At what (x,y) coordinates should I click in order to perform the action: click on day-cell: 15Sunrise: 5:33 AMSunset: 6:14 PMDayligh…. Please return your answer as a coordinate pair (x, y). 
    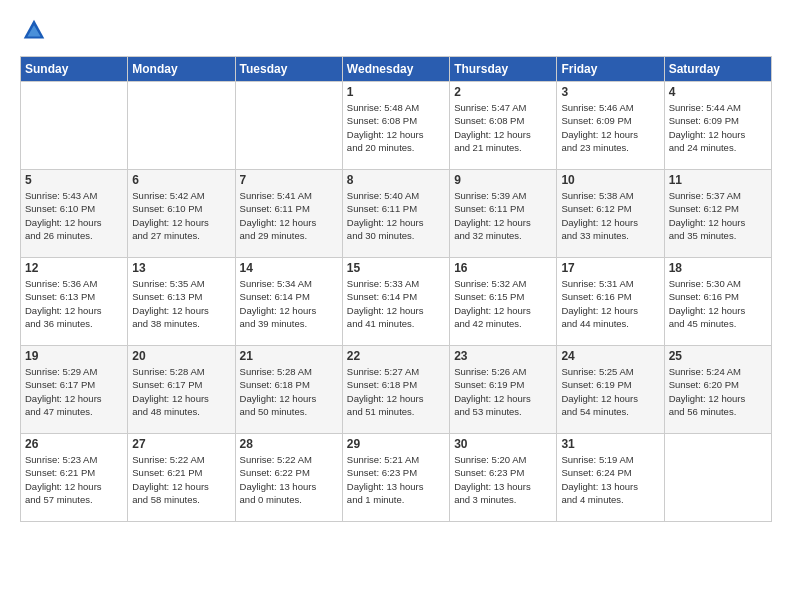
    Looking at the image, I should click on (396, 302).